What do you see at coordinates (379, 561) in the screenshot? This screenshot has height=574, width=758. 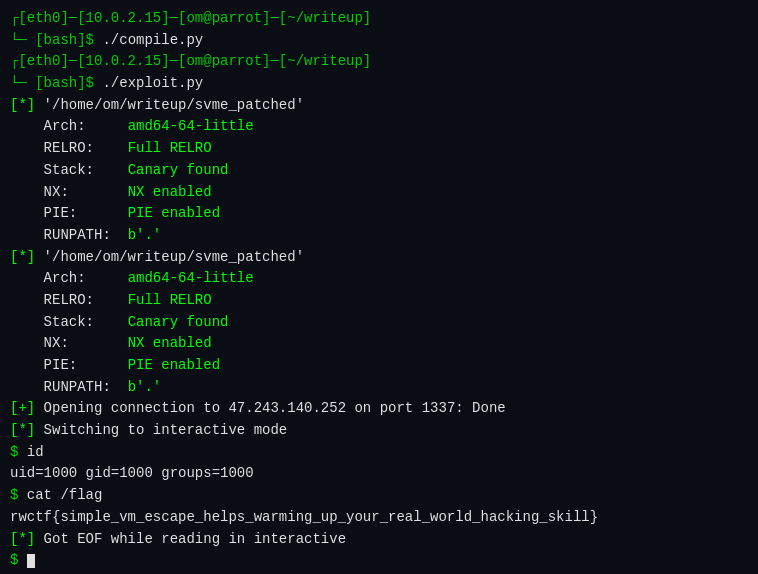 I see `terminal-line: $` at bounding box center [379, 561].